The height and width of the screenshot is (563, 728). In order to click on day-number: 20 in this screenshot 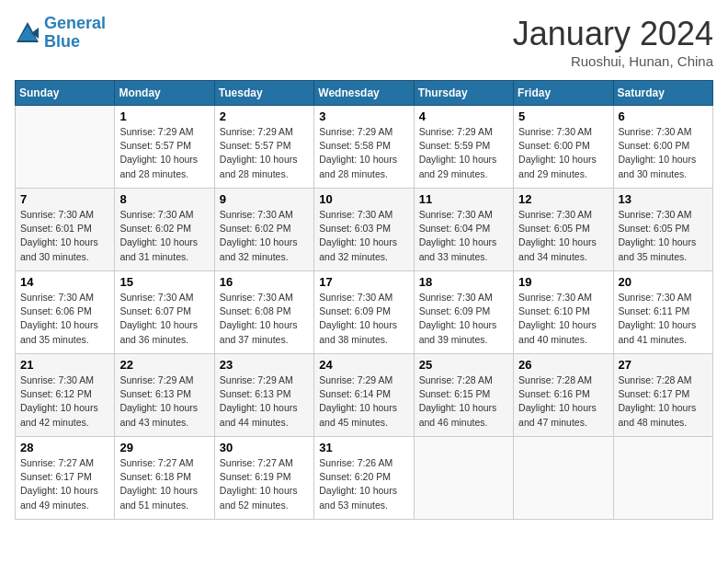, I will do `click(664, 282)`.